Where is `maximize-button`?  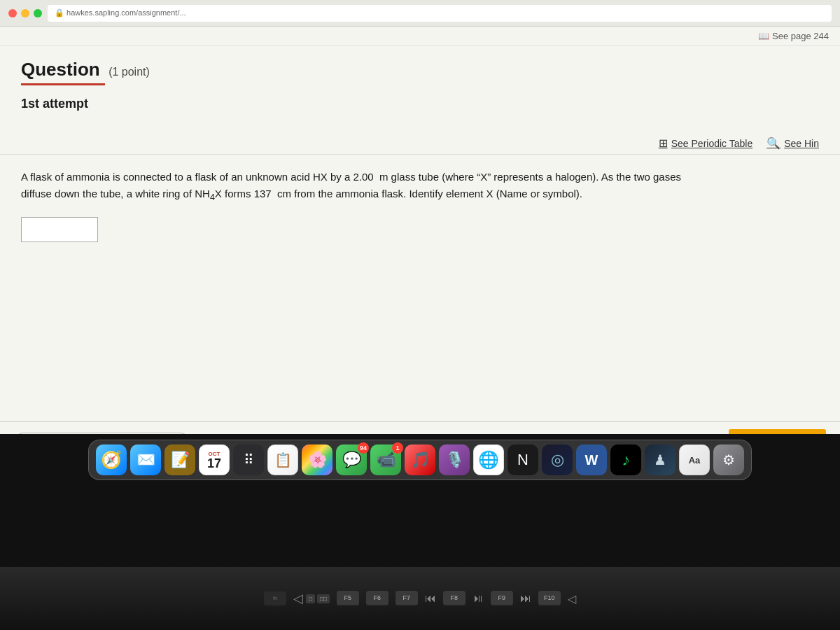 maximize-button is located at coordinates (38, 13).